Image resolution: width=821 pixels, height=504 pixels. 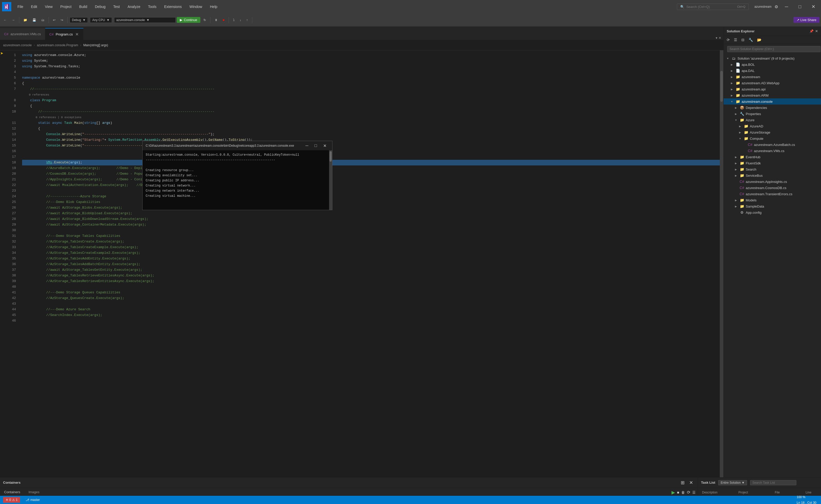 I want to click on stop-icon: ■, so click(x=678, y=492).